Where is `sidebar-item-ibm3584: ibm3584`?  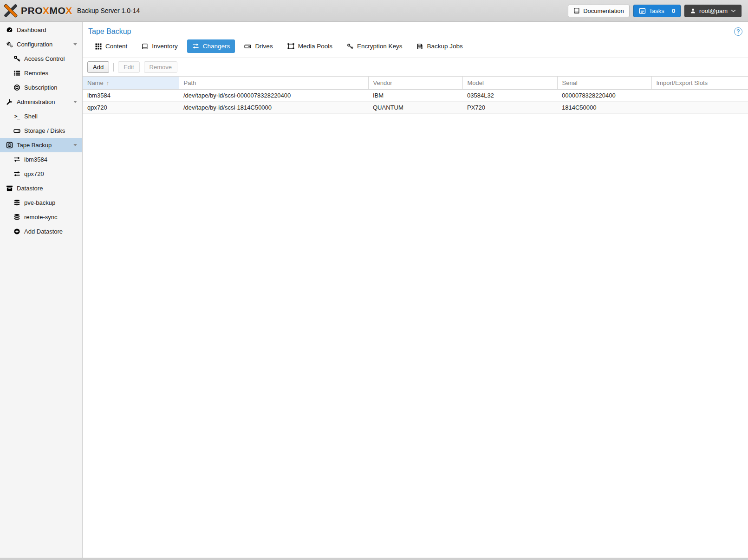
sidebar-item-ibm3584: ibm3584 is located at coordinates (41, 160).